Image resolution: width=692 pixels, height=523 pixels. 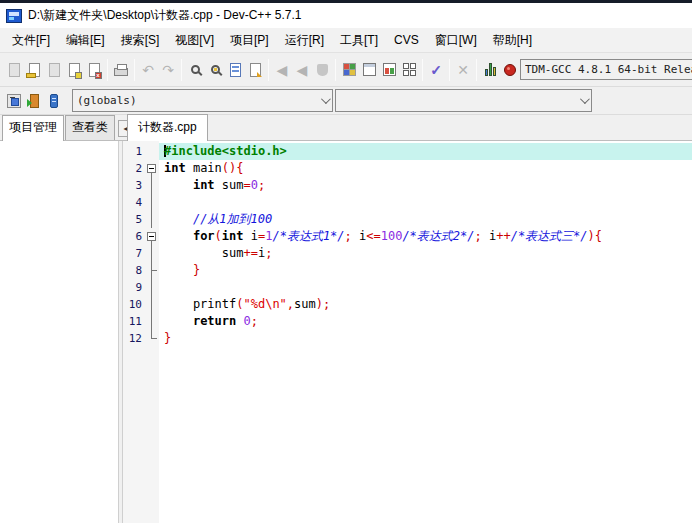 I want to click on code-text: for(int i=1/*表达式1*/; i<=100/*表达式2*/; i++…, so click(x=426, y=236).